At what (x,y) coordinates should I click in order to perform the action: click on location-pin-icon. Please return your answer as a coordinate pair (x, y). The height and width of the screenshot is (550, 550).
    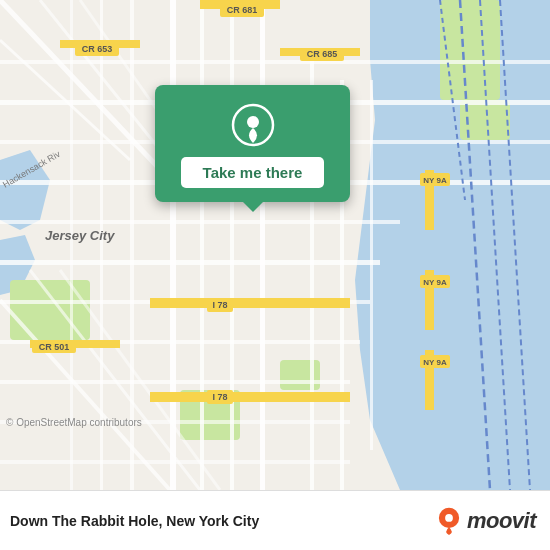
    Looking at the image, I should click on (253, 125).